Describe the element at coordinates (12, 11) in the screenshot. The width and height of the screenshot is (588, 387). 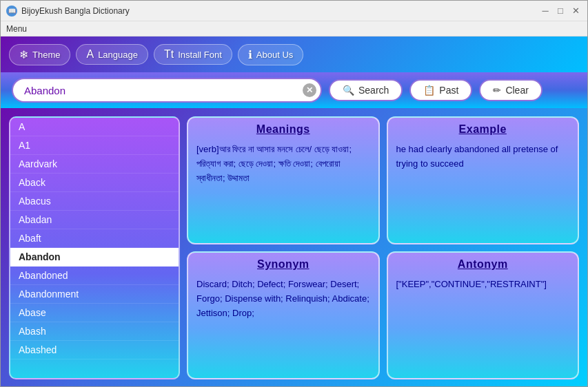
I see `app-icon-glyph: 📖` at that location.